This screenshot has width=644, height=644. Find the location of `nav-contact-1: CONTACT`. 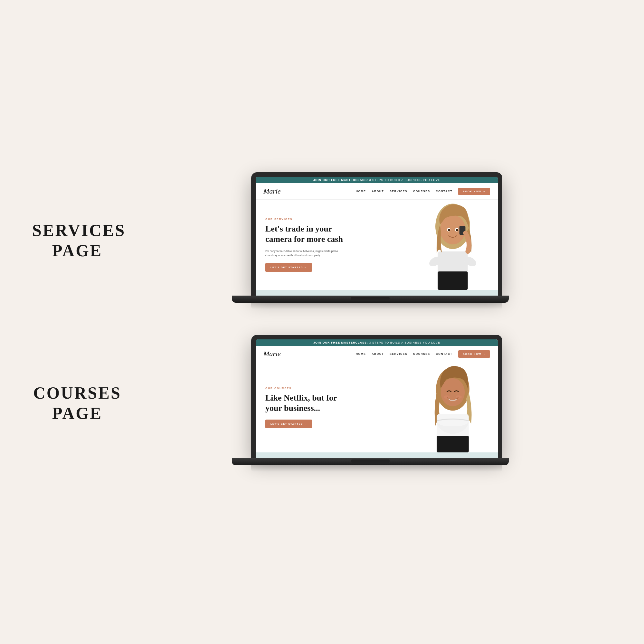

nav-contact-1: CONTACT is located at coordinates (444, 191).